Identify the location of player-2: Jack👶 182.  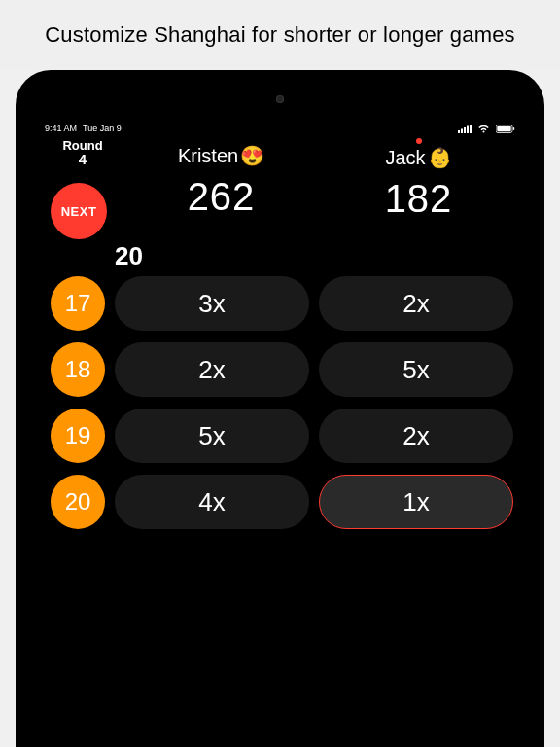
(418, 179).